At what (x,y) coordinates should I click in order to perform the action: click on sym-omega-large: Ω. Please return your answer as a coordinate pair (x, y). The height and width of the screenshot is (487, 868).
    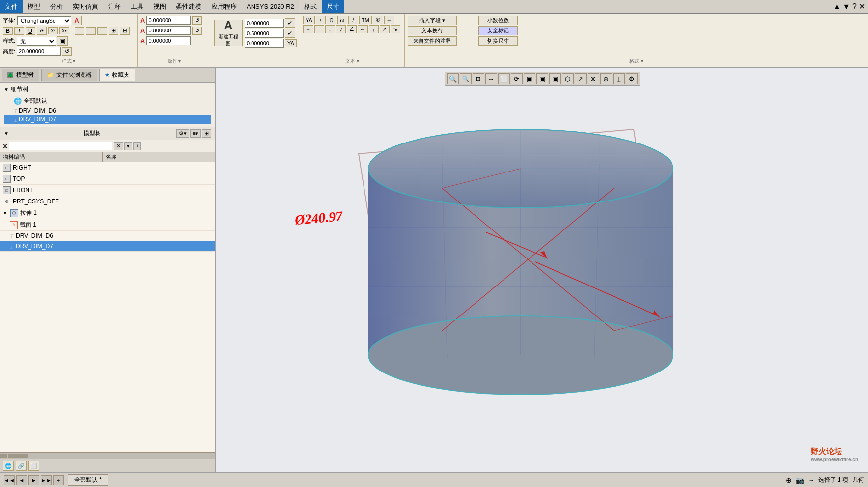
    Looking at the image, I should click on (332, 20).